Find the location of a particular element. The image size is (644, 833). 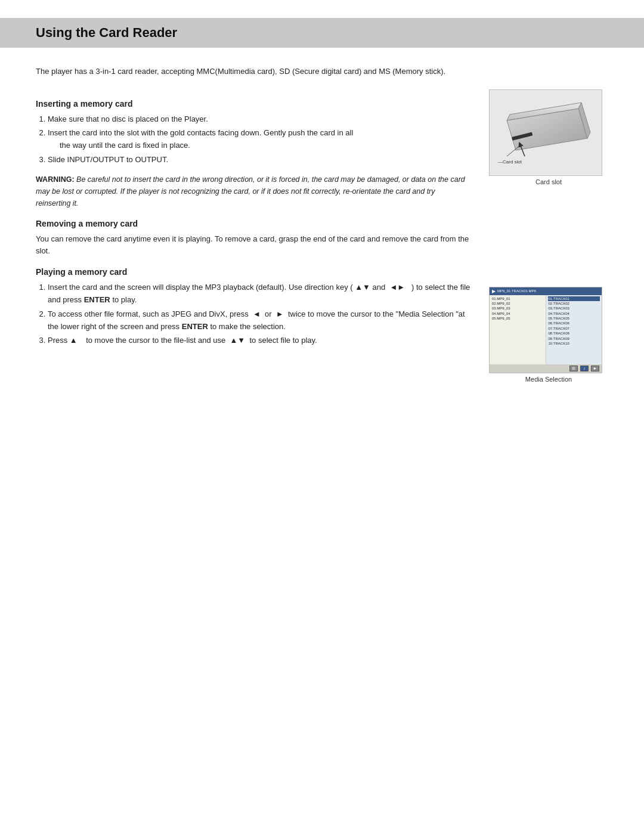

screen-file-l5: 05.MP9_05 is located at coordinates (518, 318).